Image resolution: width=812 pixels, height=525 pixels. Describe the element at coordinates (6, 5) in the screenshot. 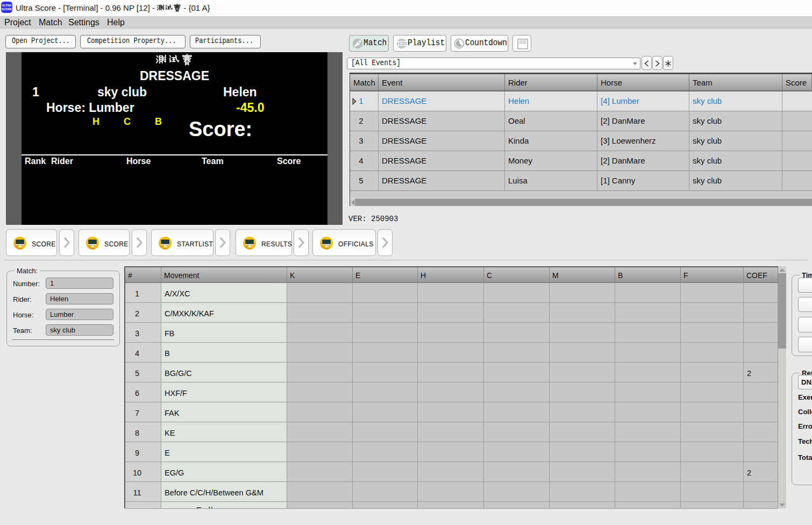

I see `svg-text: ULTRA` at that location.